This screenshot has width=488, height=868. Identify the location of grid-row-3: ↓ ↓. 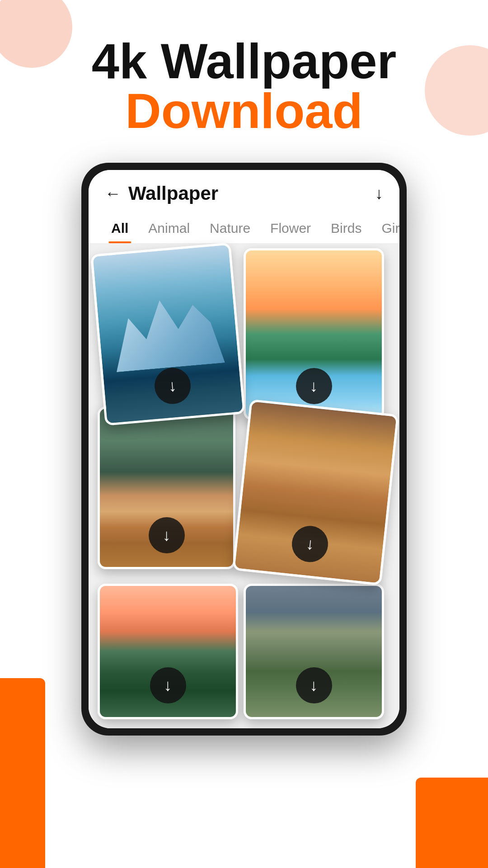
(244, 651).